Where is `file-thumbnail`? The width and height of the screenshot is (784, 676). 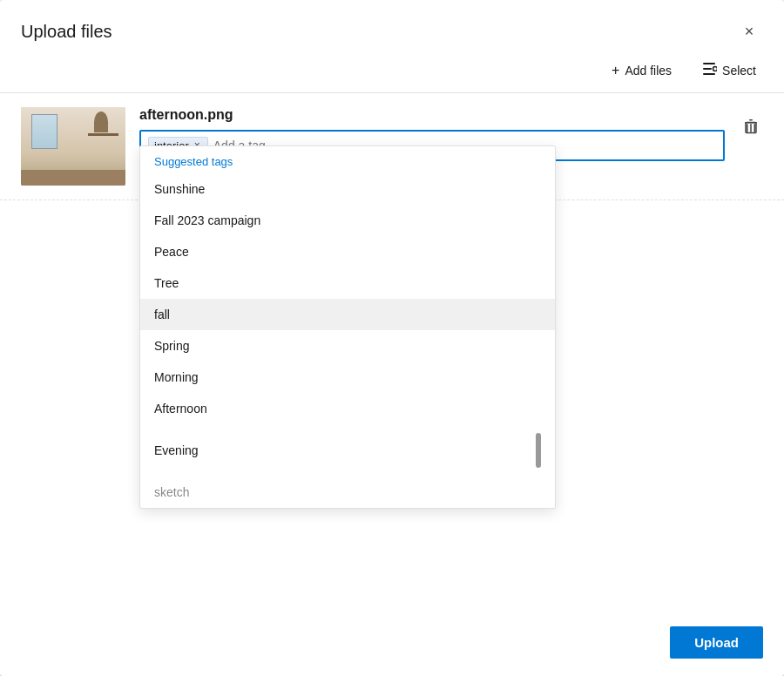
file-thumbnail is located at coordinates (73, 146).